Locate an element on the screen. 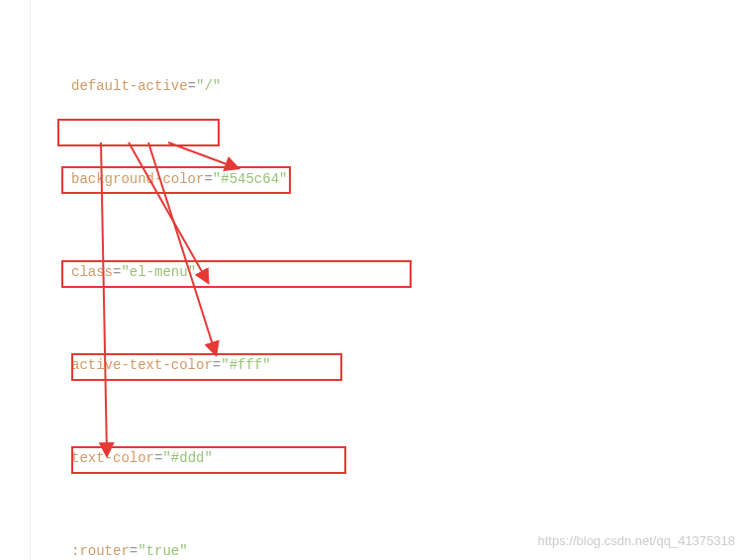  attr-name: class is located at coordinates (92, 272).